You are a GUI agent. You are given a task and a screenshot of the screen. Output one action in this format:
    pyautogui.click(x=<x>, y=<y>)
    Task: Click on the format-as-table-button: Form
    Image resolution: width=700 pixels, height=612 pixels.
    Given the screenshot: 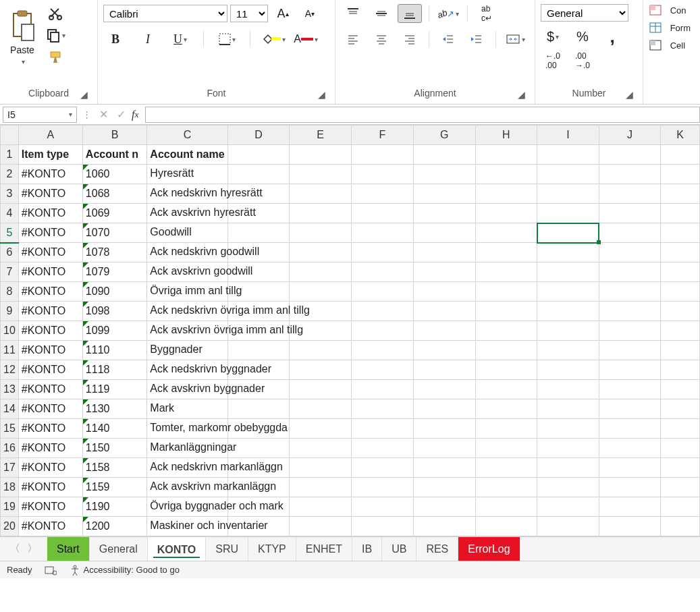 What is the action you would take?
    pyautogui.click(x=670, y=28)
    